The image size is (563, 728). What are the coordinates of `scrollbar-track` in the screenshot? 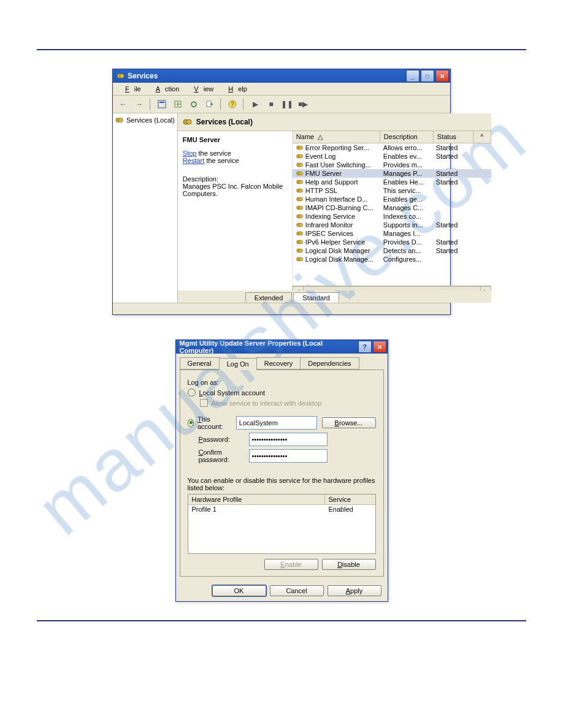 It's located at (392, 288).